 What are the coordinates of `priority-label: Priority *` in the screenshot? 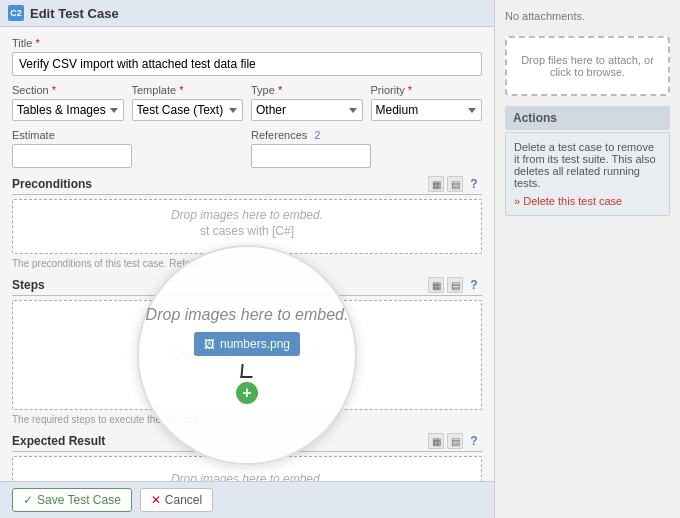 It's located at (427, 90).